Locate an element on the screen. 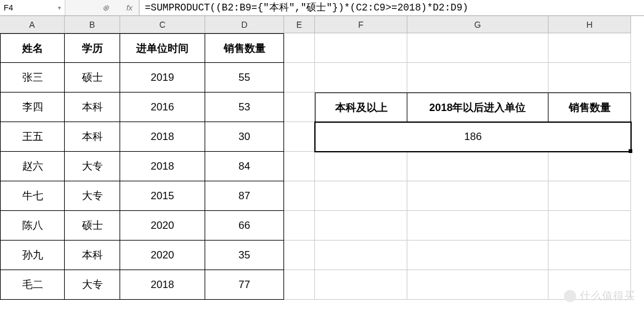  table-row: 毛二 is located at coordinates (32, 285).